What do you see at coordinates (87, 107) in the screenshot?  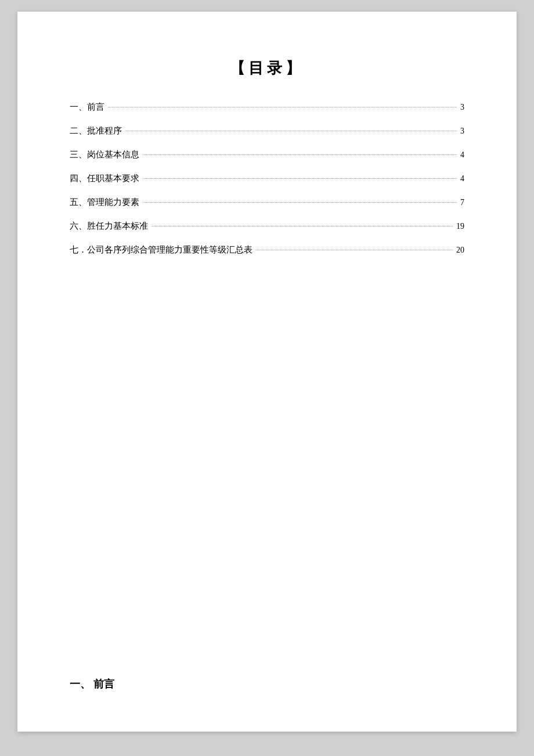 I see `toc-item-label: 一、前言` at bounding box center [87, 107].